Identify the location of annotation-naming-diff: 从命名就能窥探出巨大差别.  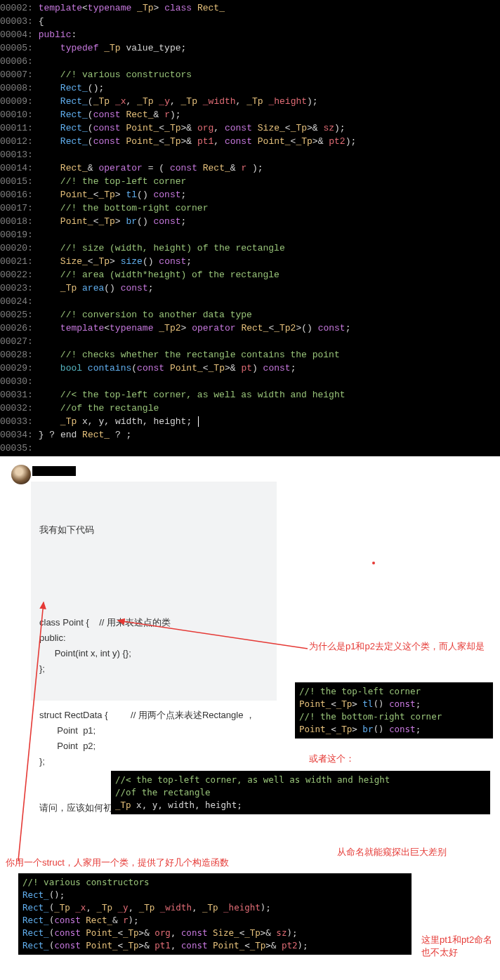
(414, 852).